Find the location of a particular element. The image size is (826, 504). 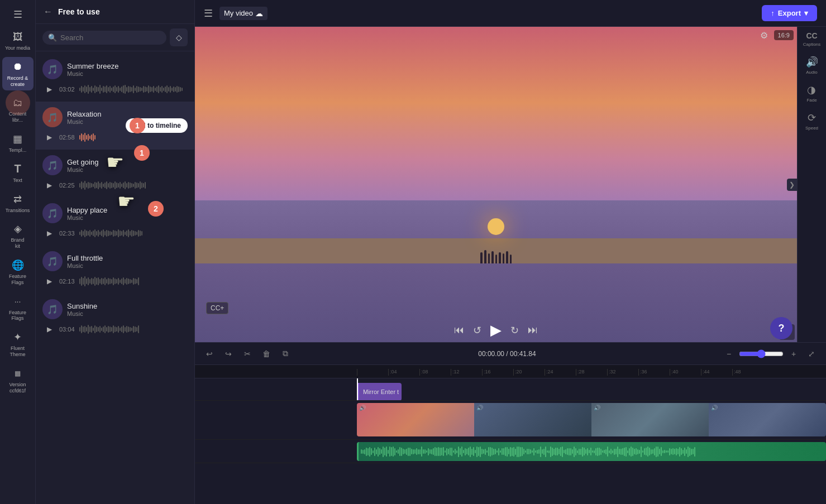

video-clip: 🔊 🔊 🔊 🔊 is located at coordinates (591, 420).